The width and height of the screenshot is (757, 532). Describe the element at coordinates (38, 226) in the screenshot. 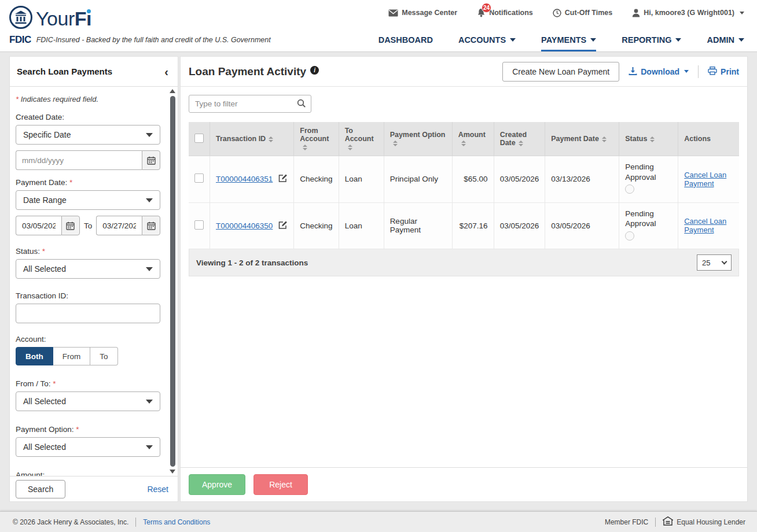

I see `payment-date-from-input` at that location.